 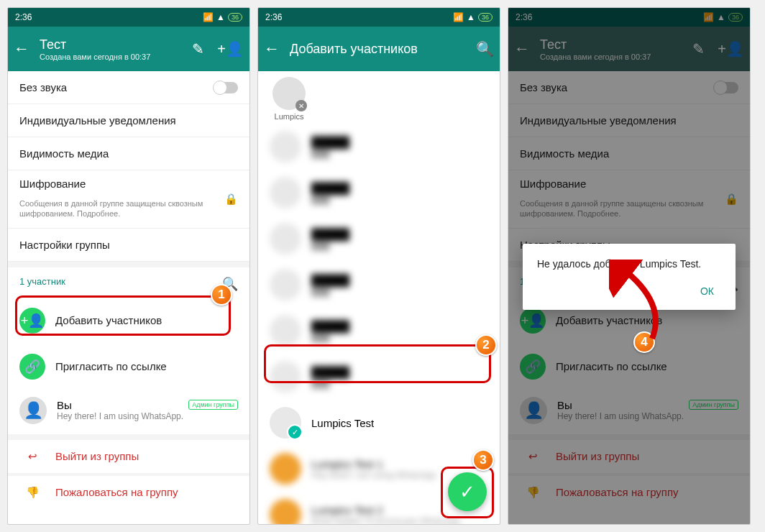 I want to click on mute-label: Без звука, so click(x=43, y=88).